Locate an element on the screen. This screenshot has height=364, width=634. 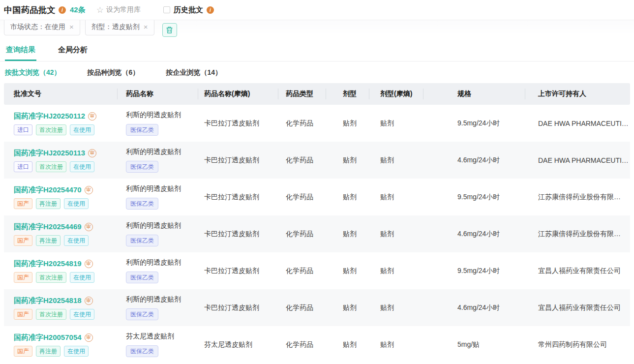
approval-number-link: 国药准字H20254470 is located at coordinates (48, 190).